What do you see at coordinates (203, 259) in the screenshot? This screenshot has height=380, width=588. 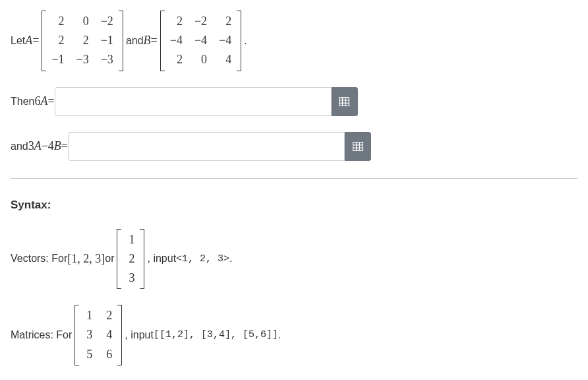 I see `vectors-code: <1, 2, 3>` at bounding box center [203, 259].